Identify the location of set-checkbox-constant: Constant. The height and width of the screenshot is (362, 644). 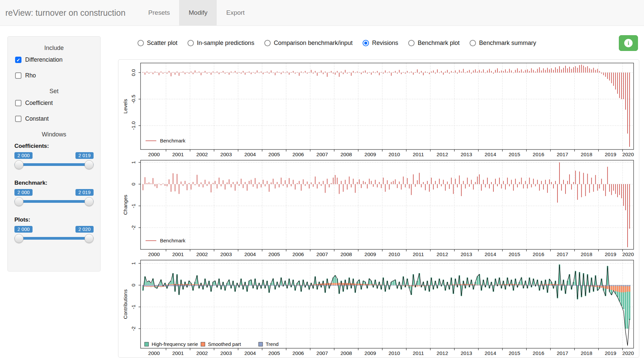
(54, 119).